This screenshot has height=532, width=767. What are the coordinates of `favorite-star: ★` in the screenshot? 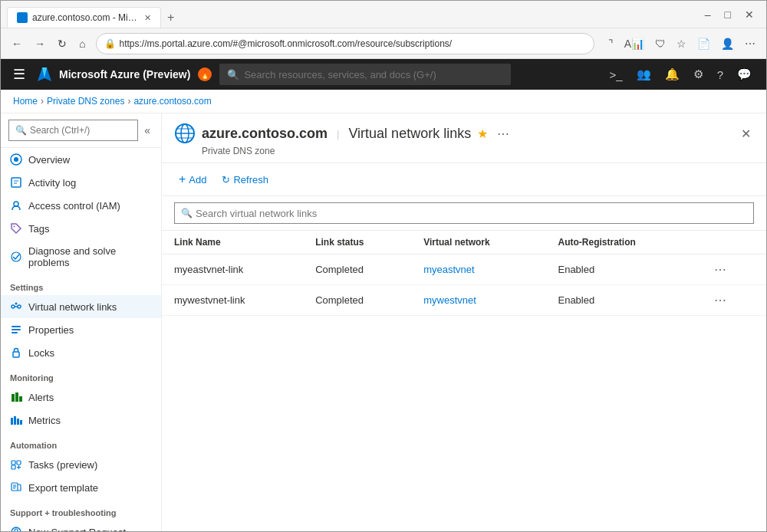 It's located at (482, 133).